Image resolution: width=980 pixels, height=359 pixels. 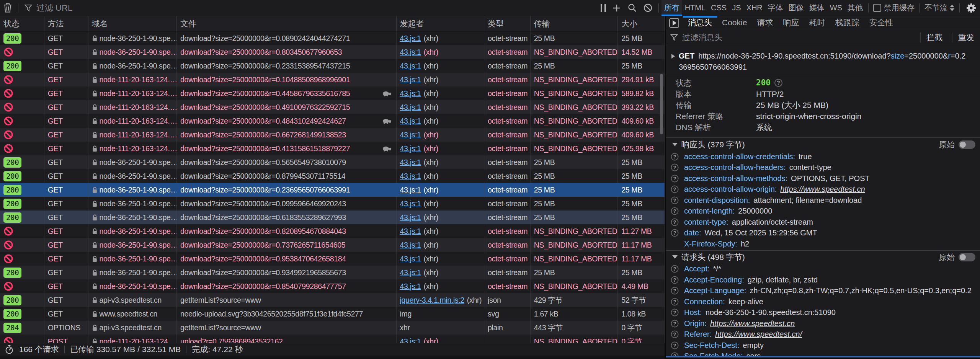 I want to click on column-header-3: 域名, so click(x=132, y=24).